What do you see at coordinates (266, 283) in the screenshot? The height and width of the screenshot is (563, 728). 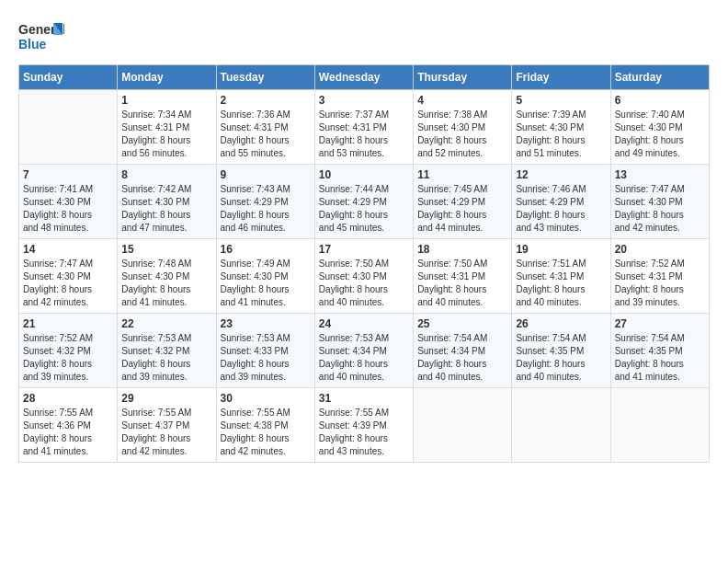 I see `cell-content: Sunrise: 7:49 AM Sunset: 4:30 PM Dayligh…` at bounding box center [266, 283].